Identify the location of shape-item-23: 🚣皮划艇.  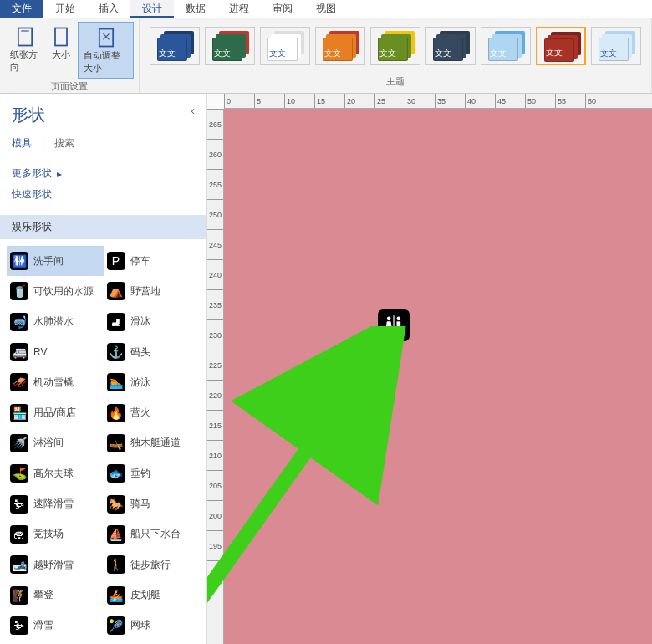
(152, 595).